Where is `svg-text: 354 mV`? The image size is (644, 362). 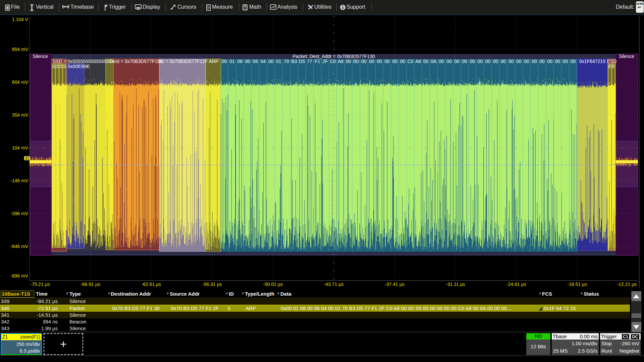
svg-text: 354 mV is located at coordinates (20, 115).